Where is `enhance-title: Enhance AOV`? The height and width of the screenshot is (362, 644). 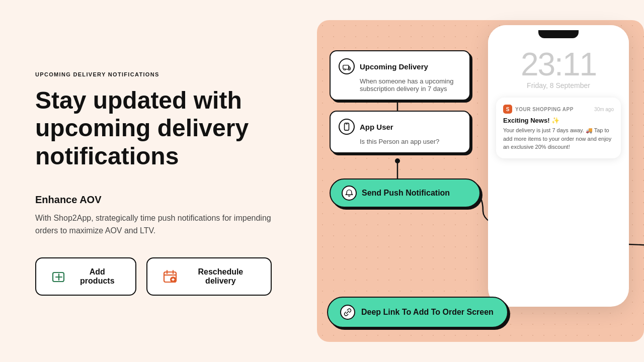
enhance-title: Enhance AOV is located at coordinates (153, 200).